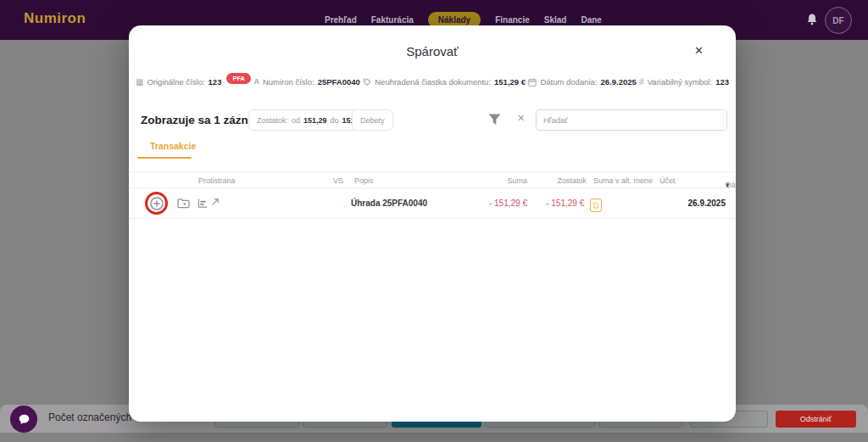  Describe the element at coordinates (239, 78) in the screenshot. I see `pfa-badge: PFA` at that location.